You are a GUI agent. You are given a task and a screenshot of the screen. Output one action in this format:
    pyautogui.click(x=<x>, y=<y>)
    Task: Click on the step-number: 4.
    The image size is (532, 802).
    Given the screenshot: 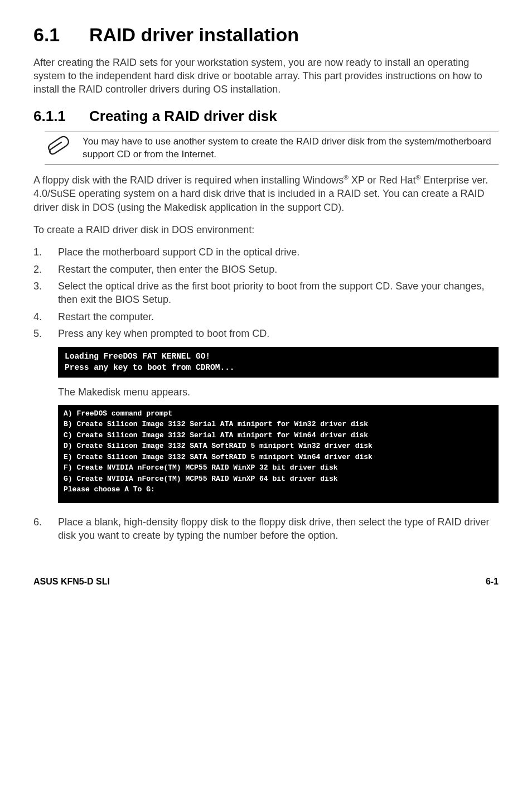 What is the action you would take?
    pyautogui.click(x=46, y=317)
    